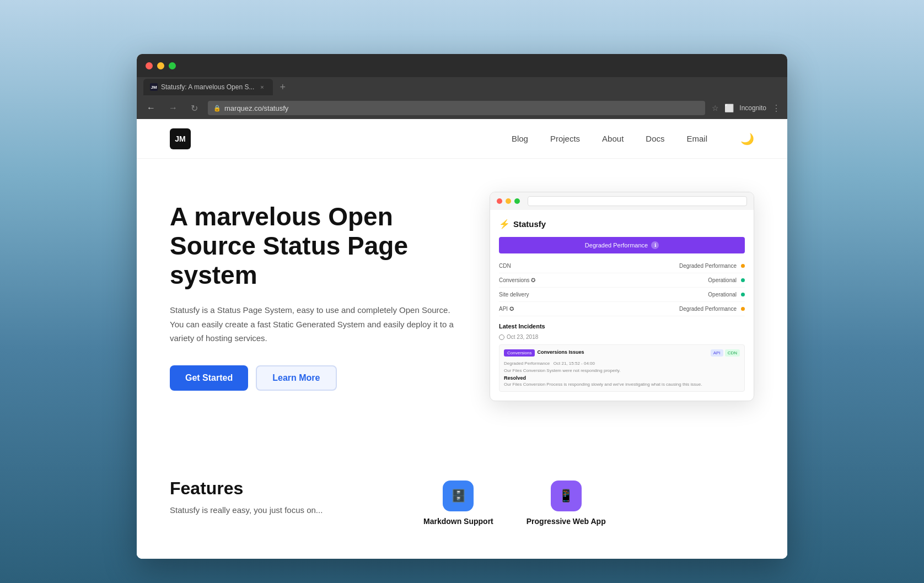 Image resolution: width=924 pixels, height=583 pixels. I want to click on mock-row-label: CDN, so click(505, 266).